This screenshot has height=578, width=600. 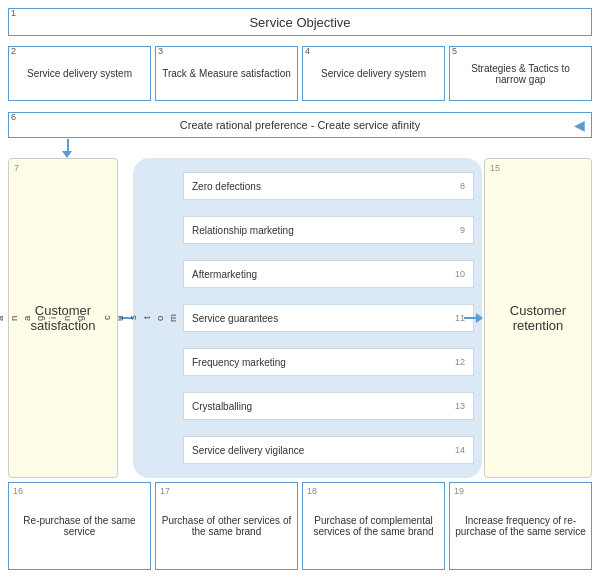 What do you see at coordinates (80, 74) in the screenshot?
I see `top-box-2: 2 Service delivery system` at bounding box center [80, 74].